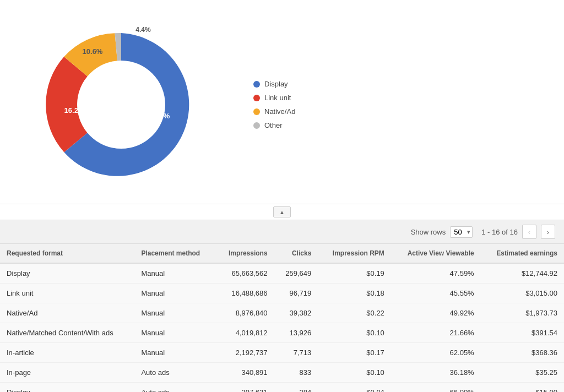  What do you see at coordinates (282, 273) in the screenshot?
I see `table-row: Display Manual 65,663,562 259,649 $0.19 …` at bounding box center [282, 273].